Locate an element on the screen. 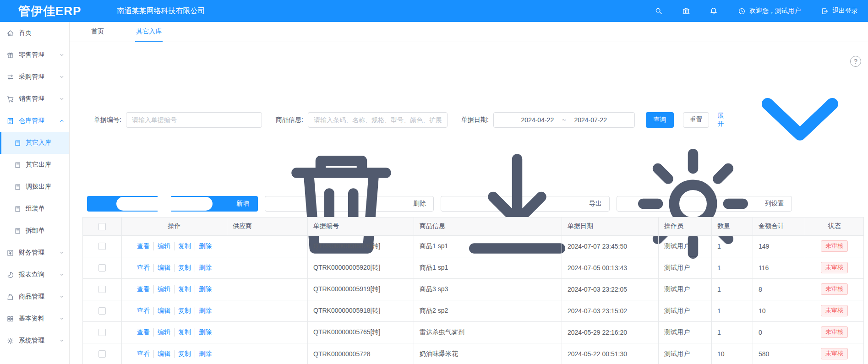 The height and width of the screenshot is (364, 868). export-button: 导出 is located at coordinates (525, 204).